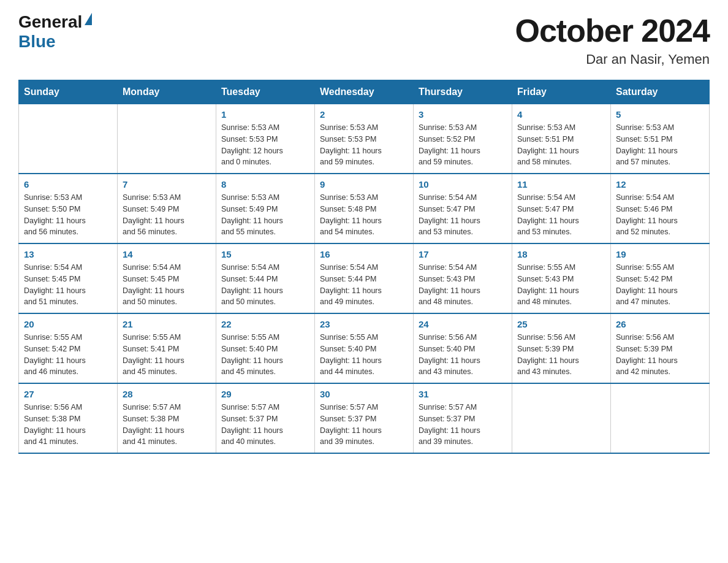 The height and width of the screenshot is (563, 728). What do you see at coordinates (364, 209) in the screenshot?
I see `calendar-cell: 9Sunrise: 5:53 AM Sunset: 5:48 PM Daylig…` at bounding box center [364, 209].